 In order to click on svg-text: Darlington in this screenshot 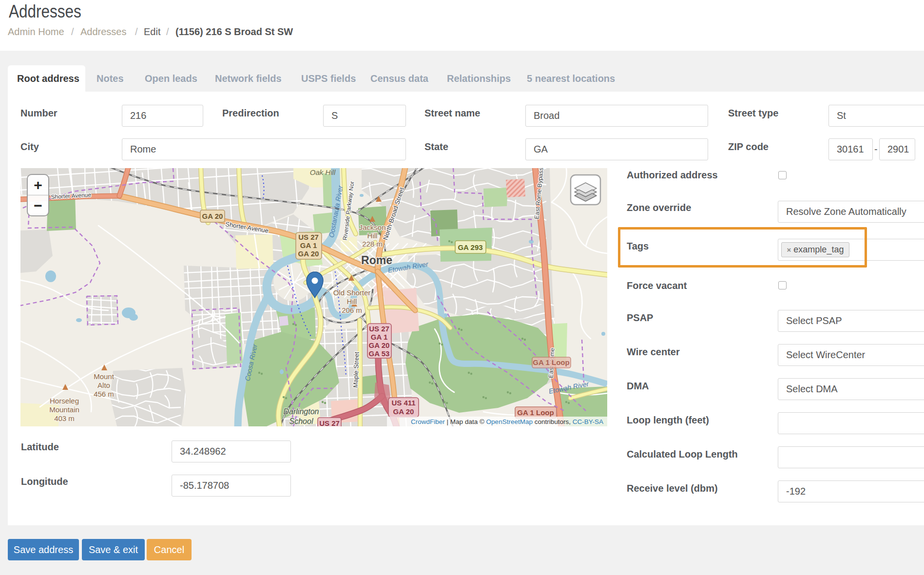, I will do `click(301, 411)`.